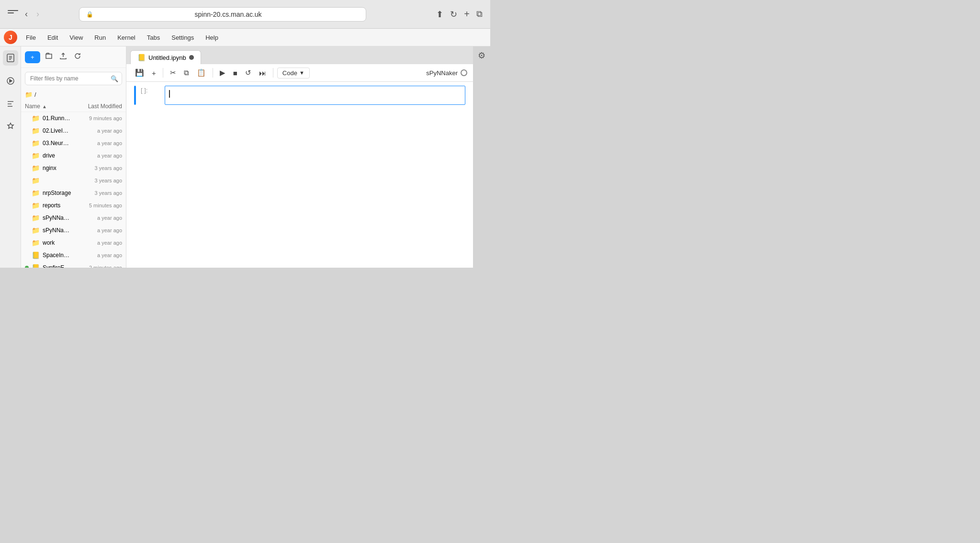 The width and height of the screenshot is (980, 543). What do you see at coordinates (57, 168) in the screenshot?
I see `file-name: nginx` at bounding box center [57, 168].